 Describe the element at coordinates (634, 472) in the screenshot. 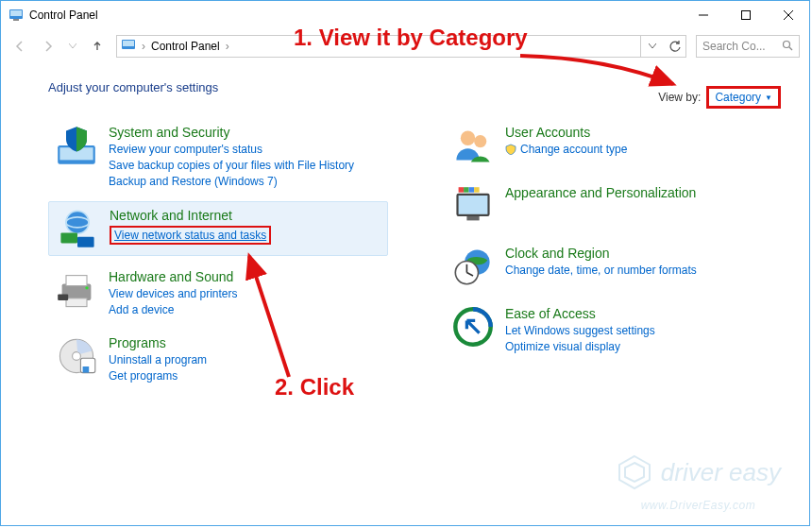

I see `watermark-logo-icon` at that location.